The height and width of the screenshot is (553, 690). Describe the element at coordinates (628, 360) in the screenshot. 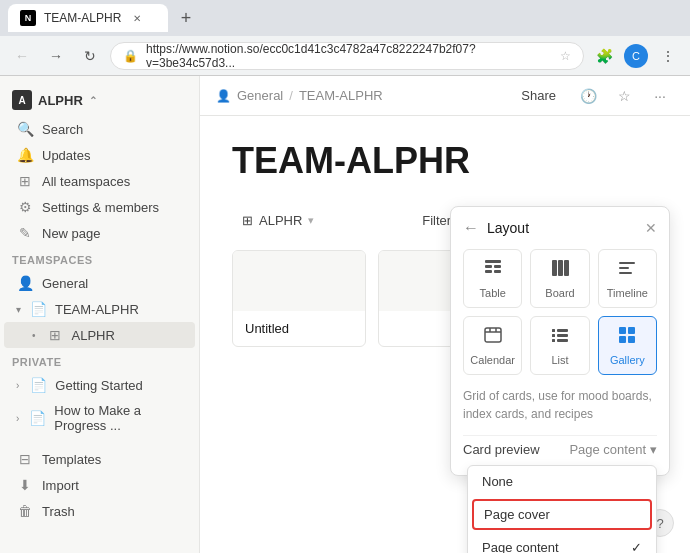

I see `gallery-layout-label: Gallery` at that location.